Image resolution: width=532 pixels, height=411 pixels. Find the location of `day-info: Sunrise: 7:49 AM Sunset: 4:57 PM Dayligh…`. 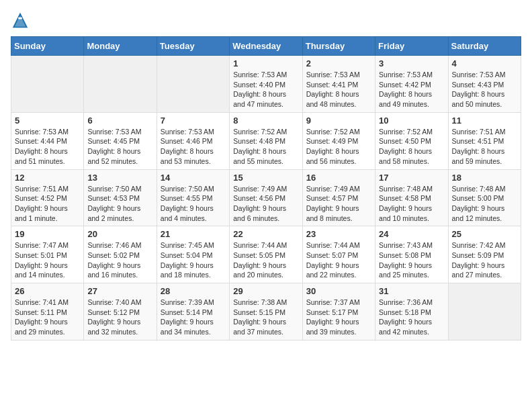

day-info: Sunrise: 7:49 AM Sunset: 4:57 PM Dayligh… is located at coordinates (339, 204).